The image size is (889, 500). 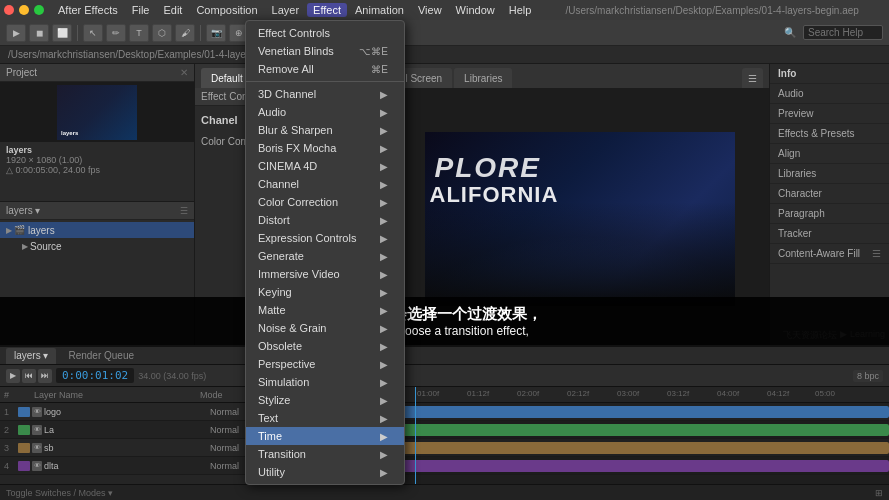 I want to click on menu-effect-controls: Effect Controls, so click(x=325, y=33).